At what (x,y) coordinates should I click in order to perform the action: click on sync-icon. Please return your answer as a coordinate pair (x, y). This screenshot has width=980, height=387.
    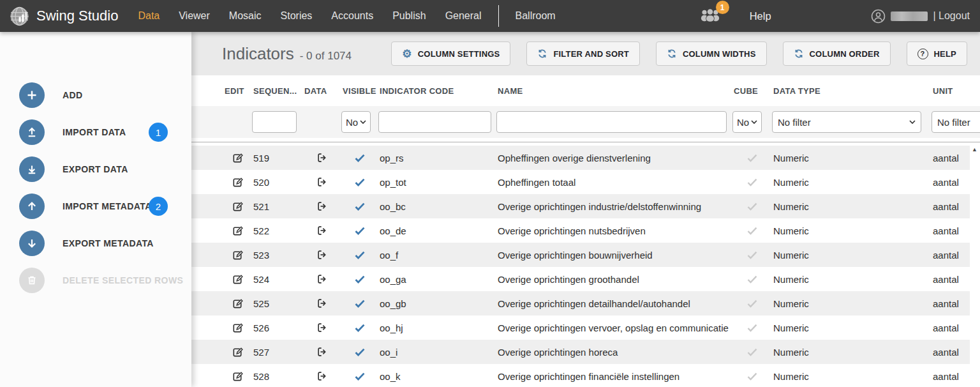
    Looking at the image, I should click on (542, 54).